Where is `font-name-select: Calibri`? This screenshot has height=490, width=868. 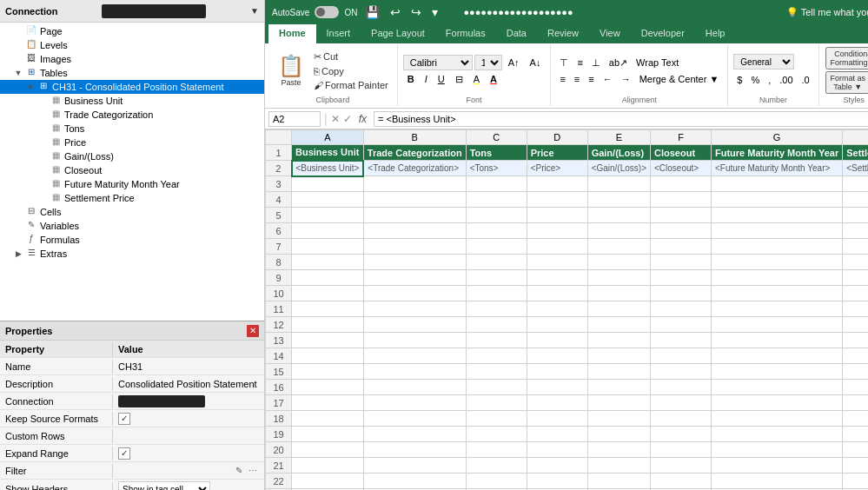
font-name-select: Calibri is located at coordinates (438, 63).